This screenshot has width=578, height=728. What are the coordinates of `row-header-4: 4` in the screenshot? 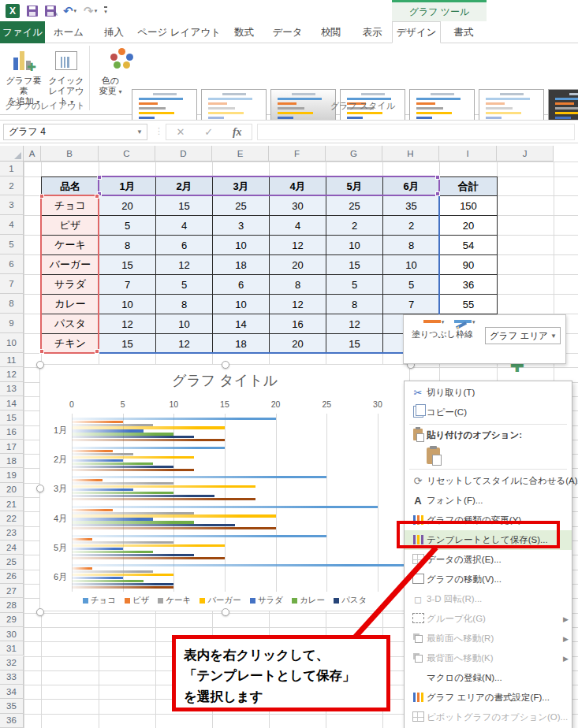 It's located at (12, 225).